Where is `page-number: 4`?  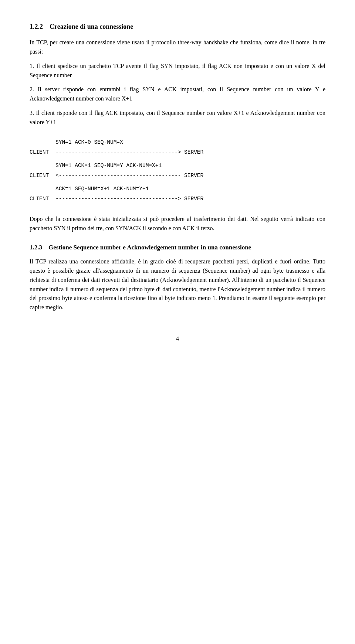 page-number: 4 is located at coordinates (178, 339).